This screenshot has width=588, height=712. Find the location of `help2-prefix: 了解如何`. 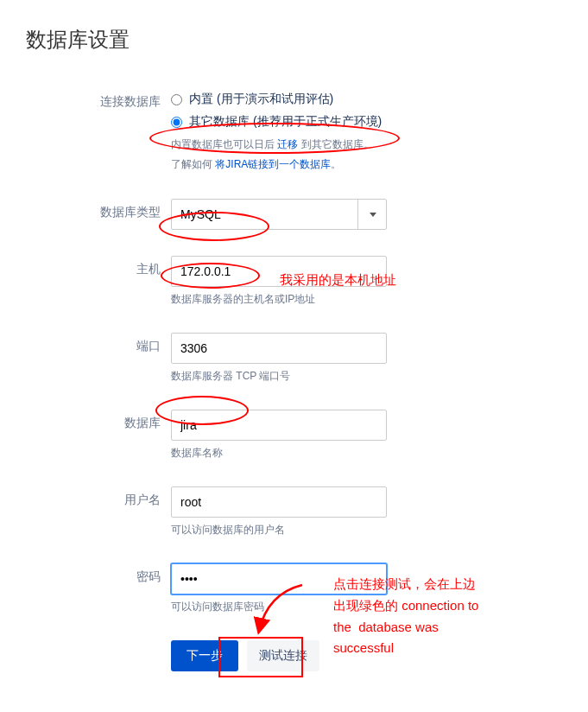

help2-prefix: 了解如何 is located at coordinates (193, 164).